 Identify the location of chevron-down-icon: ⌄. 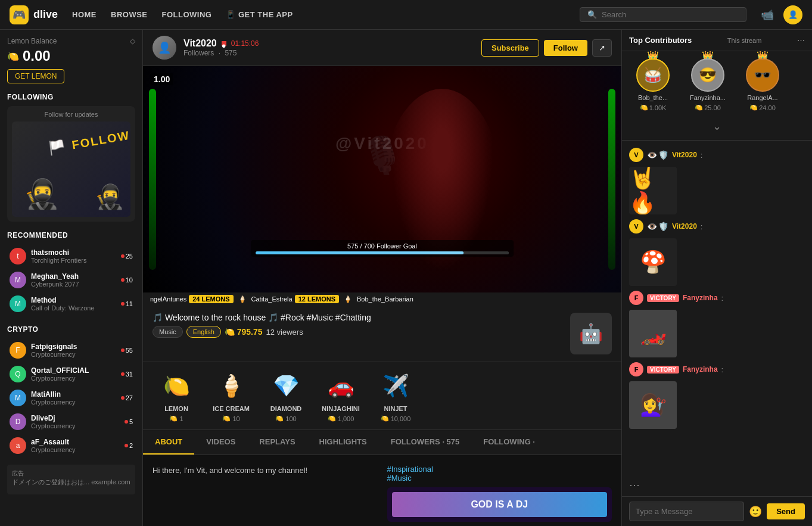
(717, 126).